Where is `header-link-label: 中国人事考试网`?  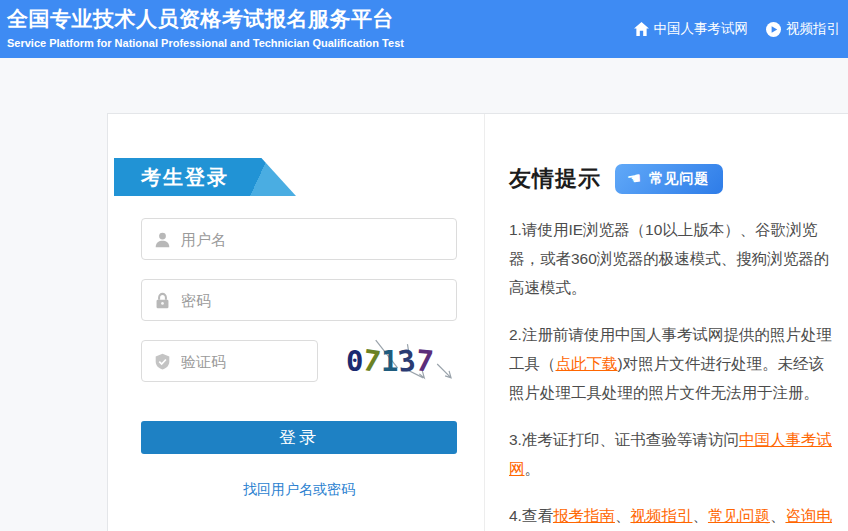
header-link-label: 中国人事考试网 is located at coordinates (702, 29).